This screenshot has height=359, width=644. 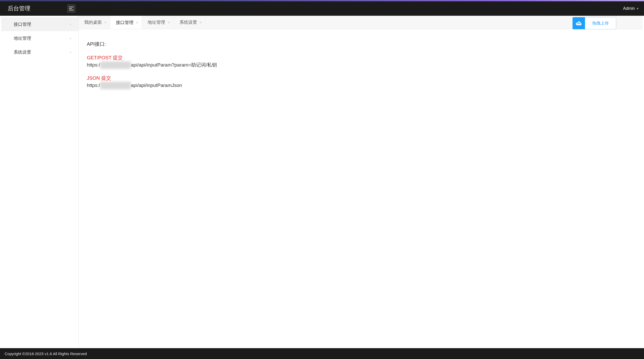 I want to click on tab-label: 接口管理, so click(x=125, y=23).